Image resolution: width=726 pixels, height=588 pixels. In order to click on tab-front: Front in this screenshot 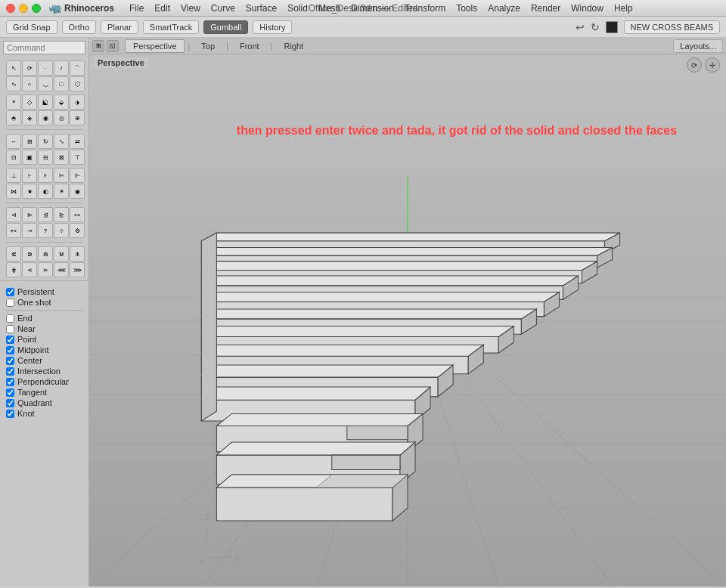, I will do `click(250, 46)`.